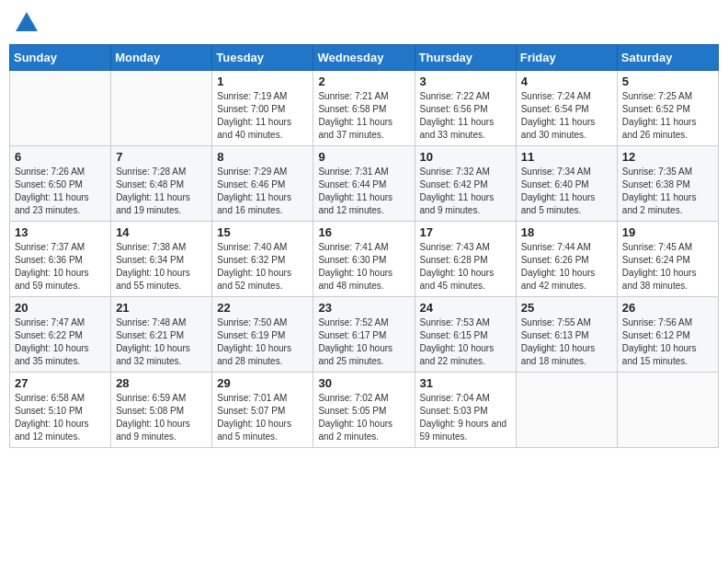 The image size is (728, 563). I want to click on day-number: 23, so click(364, 307).